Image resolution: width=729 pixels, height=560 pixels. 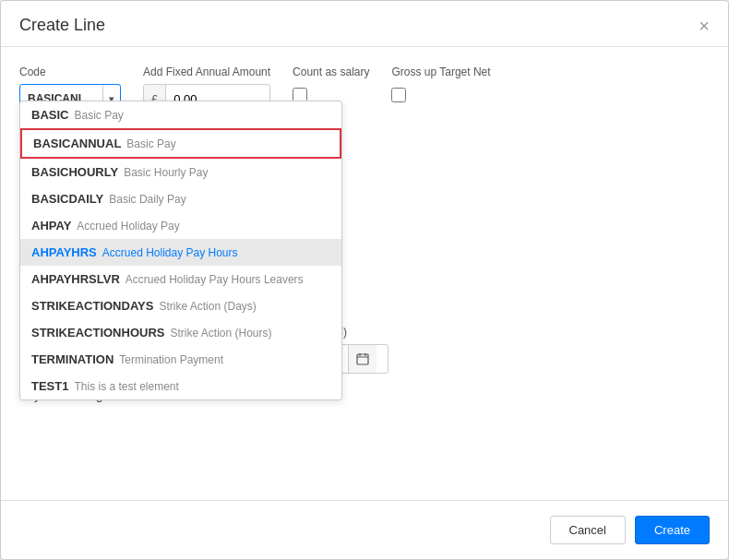 What do you see at coordinates (181, 225) in the screenshot?
I see `dropdown-item: AHPAYAccrued Holiday Pay` at bounding box center [181, 225].